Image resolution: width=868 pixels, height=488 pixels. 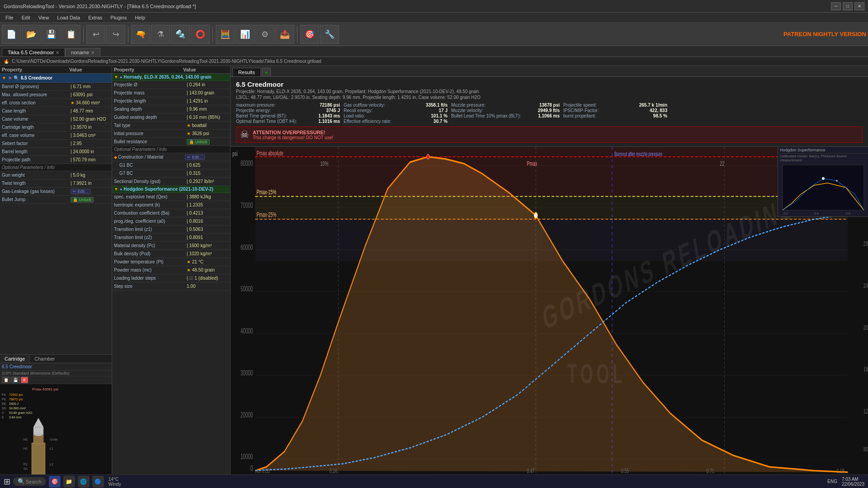 What do you see at coordinates (98, 482) in the screenshot?
I see `taskbar-win-icon: 🔵` at bounding box center [98, 482].